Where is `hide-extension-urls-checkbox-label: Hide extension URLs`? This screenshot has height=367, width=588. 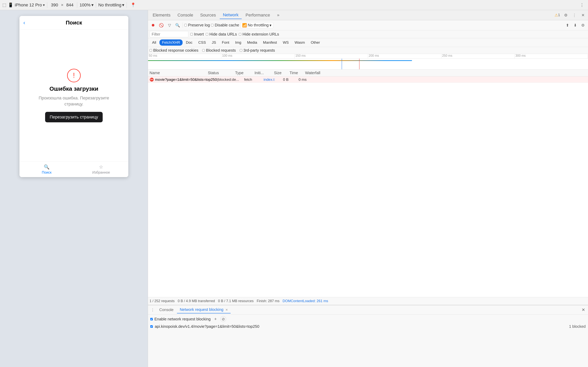
hide-extension-urls-checkbox-label: Hide extension URLs is located at coordinates (259, 34).